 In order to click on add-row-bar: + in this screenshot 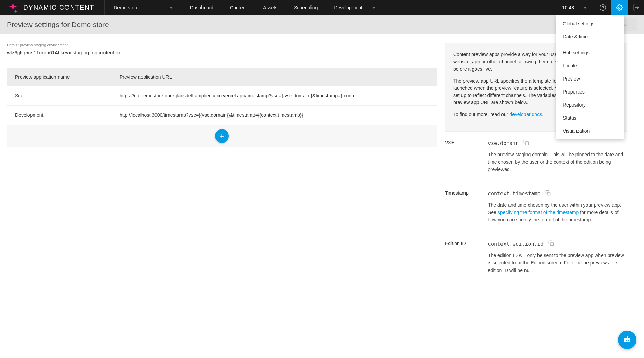, I will do `click(222, 136)`.